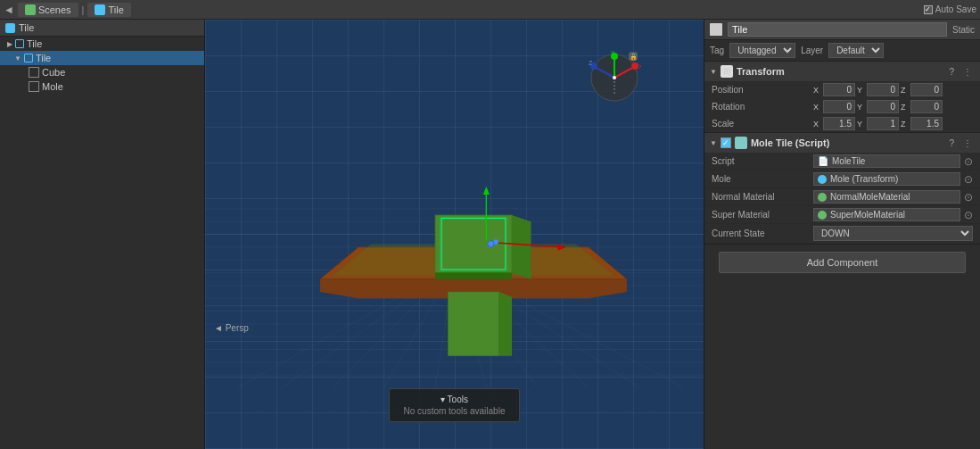 The image size is (980, 449). I want to click on scale-z-axis: Z, so click(922, 123).